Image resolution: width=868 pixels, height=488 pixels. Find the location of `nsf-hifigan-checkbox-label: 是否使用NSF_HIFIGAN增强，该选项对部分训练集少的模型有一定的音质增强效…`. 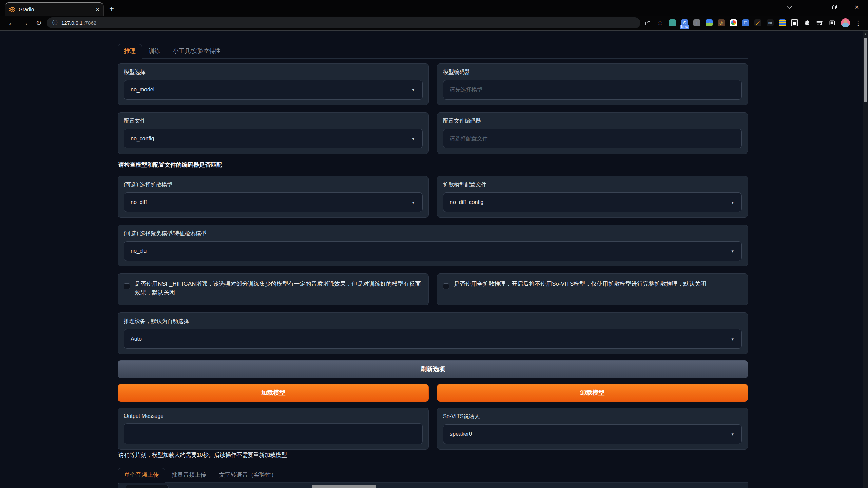

nsf-hifigan-checkbox-label: 是否使用NSF_HIFIGAN增强，该选项对部分训练集少的模型有一定的音质增强效… is located at coordinates (279, 288).